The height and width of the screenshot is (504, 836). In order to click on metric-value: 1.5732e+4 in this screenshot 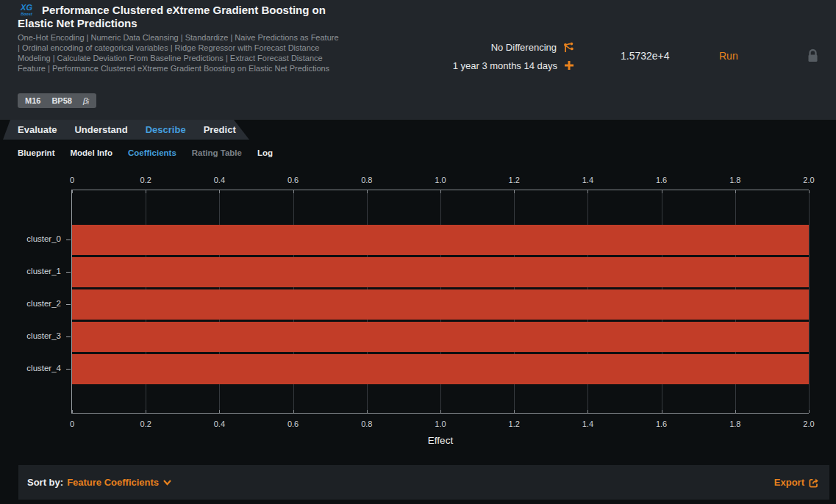, I will do `click(646, 56)`.